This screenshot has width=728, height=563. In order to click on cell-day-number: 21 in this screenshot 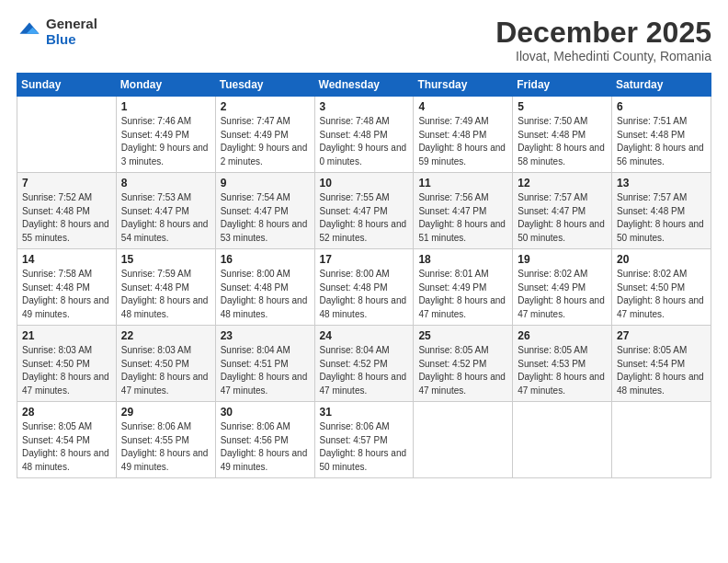, I will do `click(66, 336)`.